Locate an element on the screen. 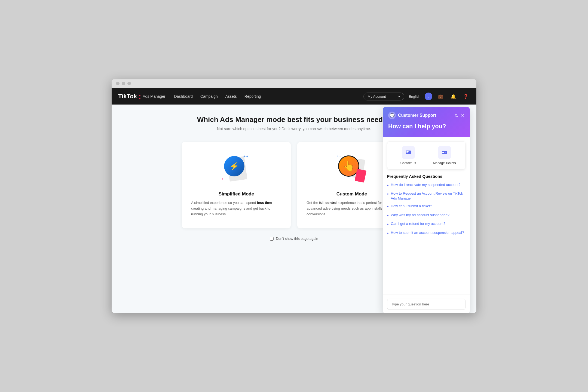 The image size is (588, 392). nav-right: My Account ▾ English u 💼 🔔 ❓ is located at coordinates (416, 96).